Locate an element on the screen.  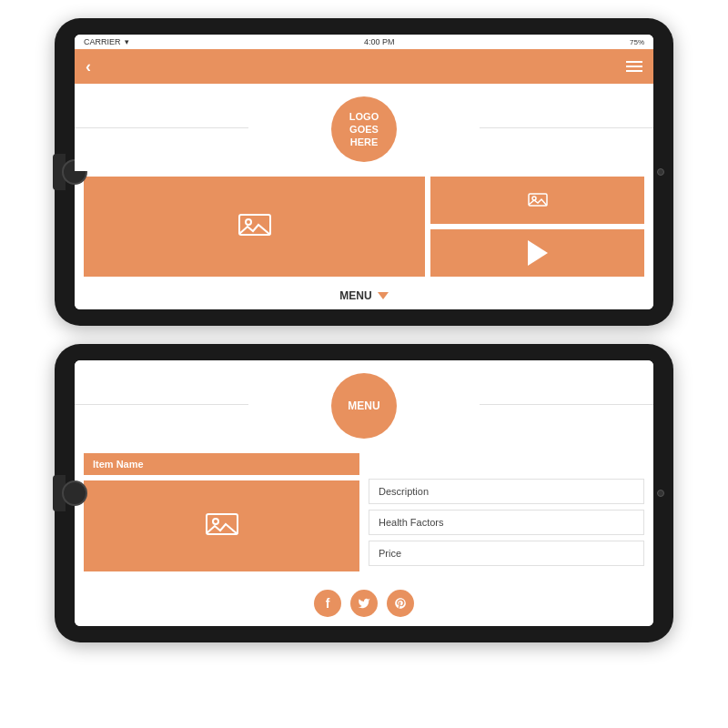
image-placeholder-large is located at coordinates (255, 227).